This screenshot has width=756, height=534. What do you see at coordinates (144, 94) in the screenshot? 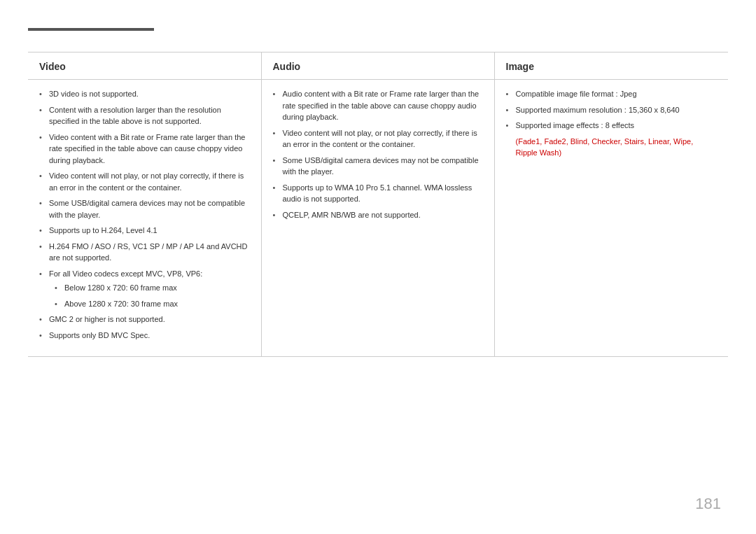
I see `list-item: 3D video is not supported.` at bounding box center [144, 94].